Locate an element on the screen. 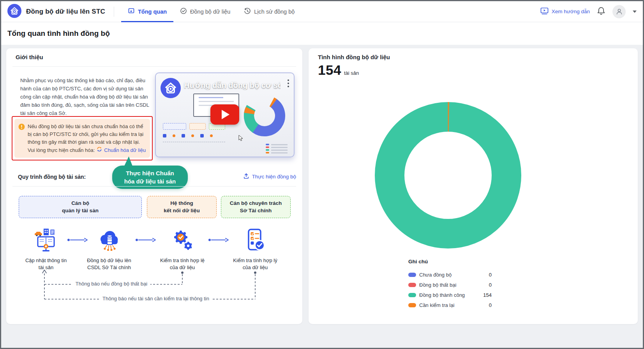 This screenshot has height=349, width=644. legend-row-dong-bo-that-bai: Đồng bộ thất bại 0 is located at coordinates (450, 285).